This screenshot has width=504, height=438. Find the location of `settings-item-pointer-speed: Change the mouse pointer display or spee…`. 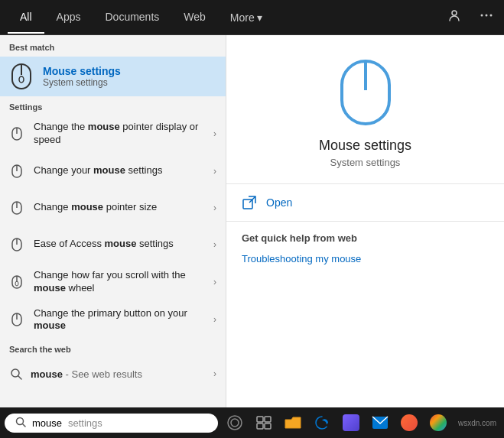

settings-item-pointer-speed: Change the mouse pointer display or spee… is located at coordinates (113, 134).